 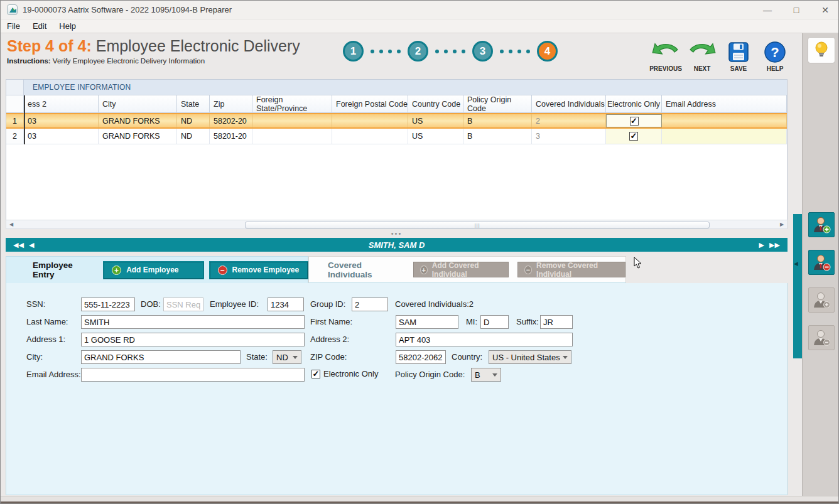 I want to click on menu-file: File, so click(x=14, y=26).